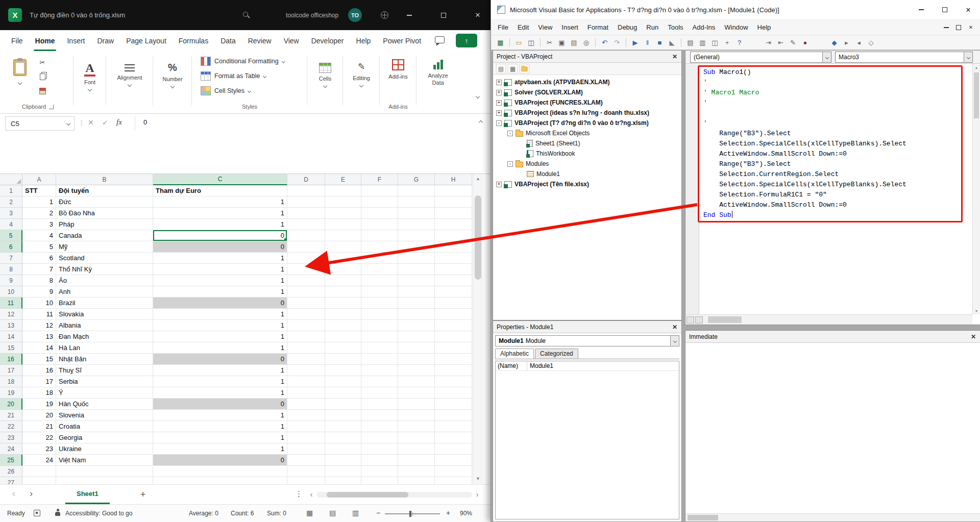 This screenshot has width=980, height=522. What do you see at coordinates (88, 494) in the screenshot?
I see `sheet-tab-sheet1: Sheet1` at bounding box center [88, 494].